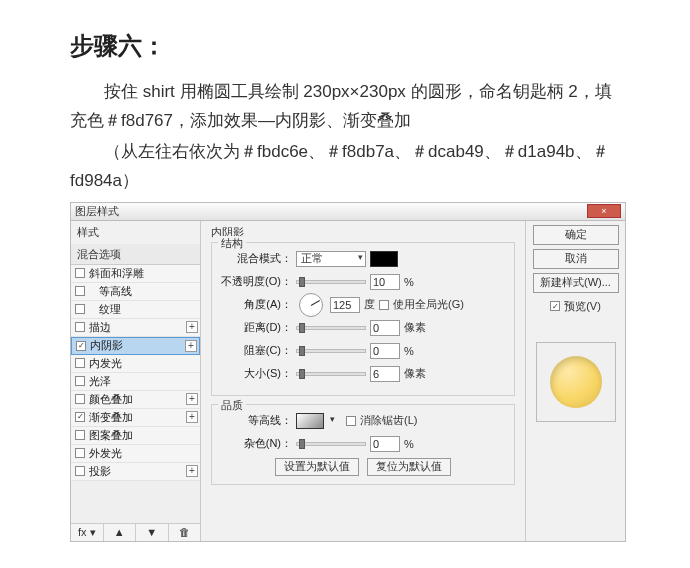 The image size is (690, 568). Describe the element at coordinates (256, 350) in the screenshot. I see `spread-label: 阻塞(C)：` at that location.